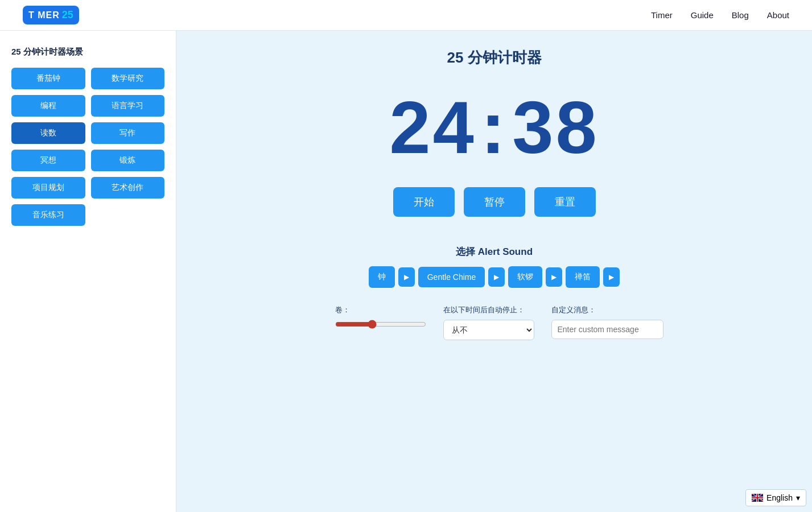 The height and width of the screenshot is (512, 812). What do you see at coordinates (128, 188) in the screenshot?
I see `scenario-art: 艺术创作` at bounding box center [128, 188].